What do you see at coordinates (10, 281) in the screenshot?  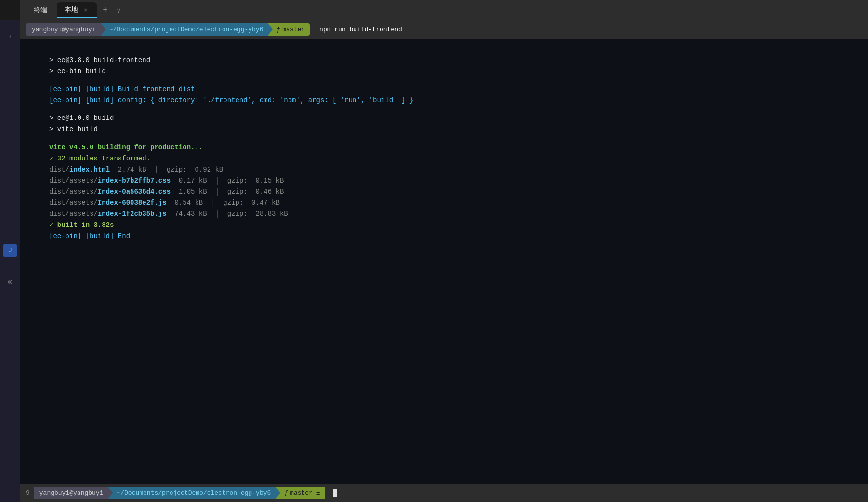 I see `left-circle-icon: ◎` at bounding box center [10, 281].